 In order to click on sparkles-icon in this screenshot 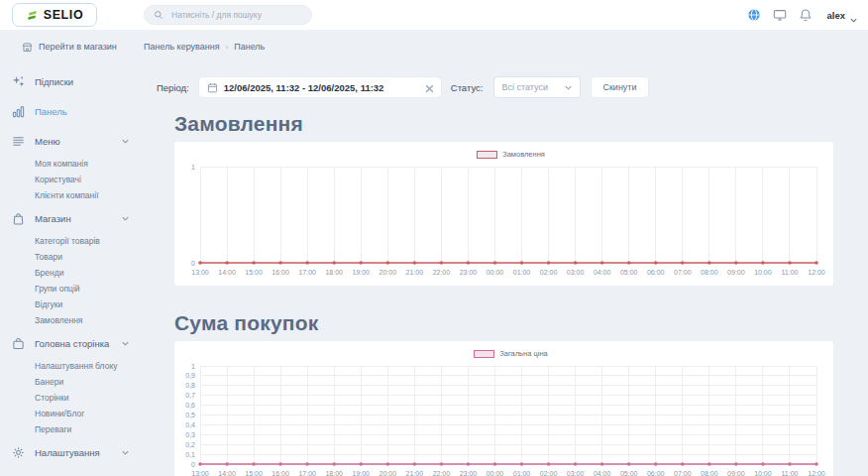, I will do `click(19, 81)`.